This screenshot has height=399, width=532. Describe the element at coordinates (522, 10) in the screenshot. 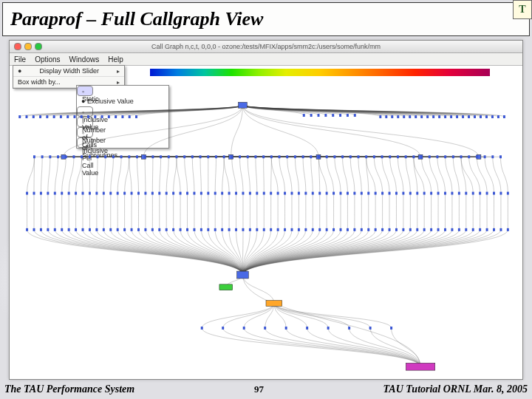

I see `tau-badge-icon: T` at that location.